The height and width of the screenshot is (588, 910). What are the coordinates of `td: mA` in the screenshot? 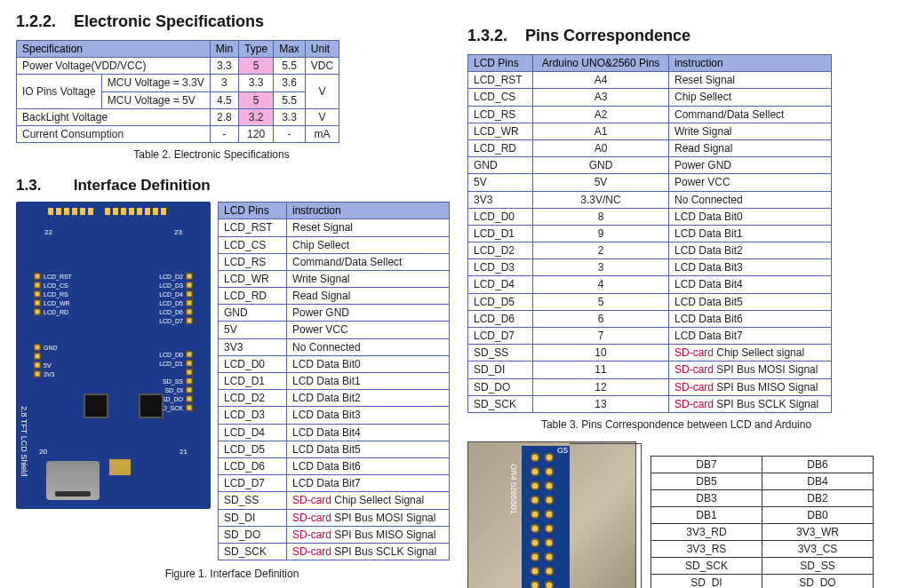 It's located at (322, 133).